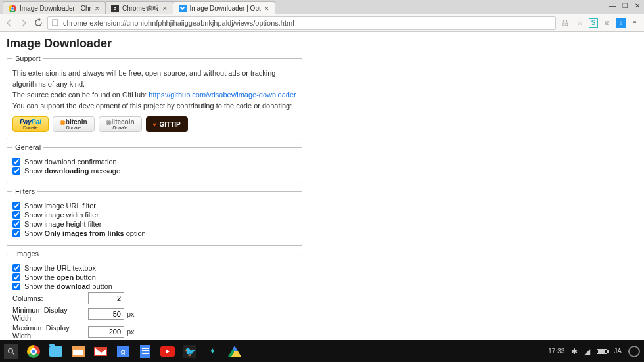 This screenshot has width=644, height=362. Describe the element at coordinates (154, 89) in the screenshot. I see `support-text: This extension is and always will be fre…` at that location.